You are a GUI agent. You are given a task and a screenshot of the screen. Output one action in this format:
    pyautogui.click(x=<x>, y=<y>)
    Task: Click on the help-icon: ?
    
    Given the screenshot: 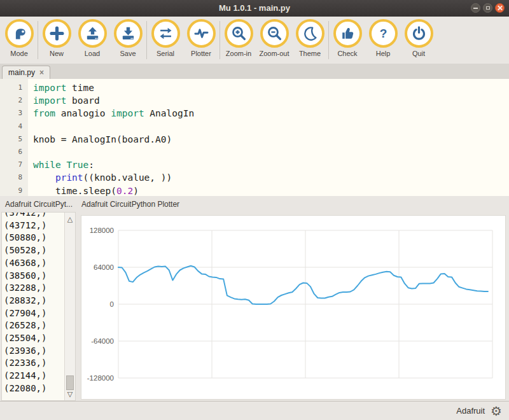 What is the action you would take?
    pyautogui.click(x=383, y=33)
    